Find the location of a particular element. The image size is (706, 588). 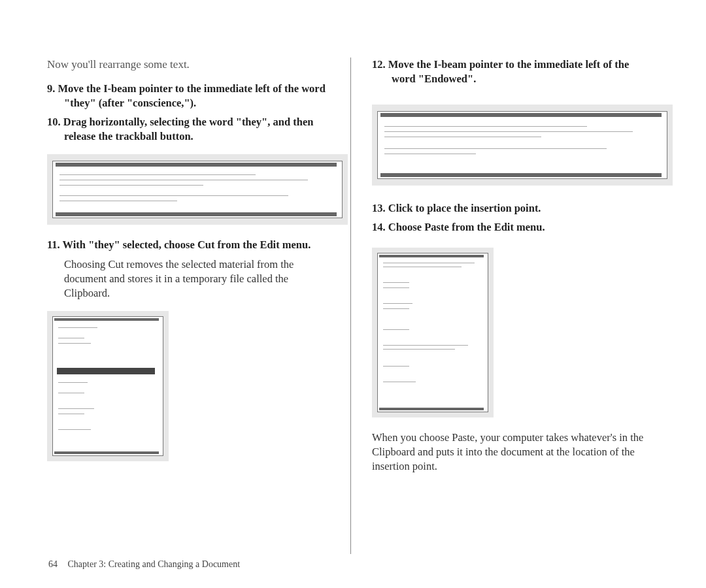

step-10-number: 10. is located at coordinates (54, 122).